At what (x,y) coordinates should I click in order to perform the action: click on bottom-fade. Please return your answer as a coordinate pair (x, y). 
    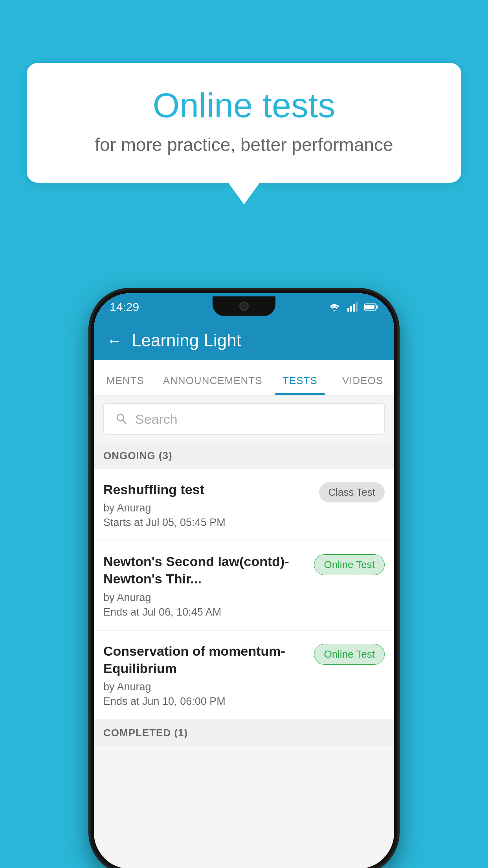
    Looking at the image, I should click on (244, 853).